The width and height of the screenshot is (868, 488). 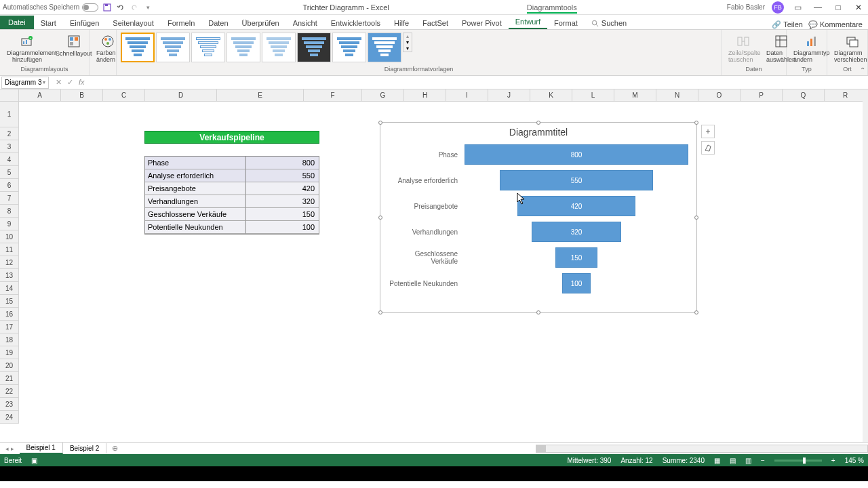 I want to click on row-header: 4, so click(x=9, y=160).